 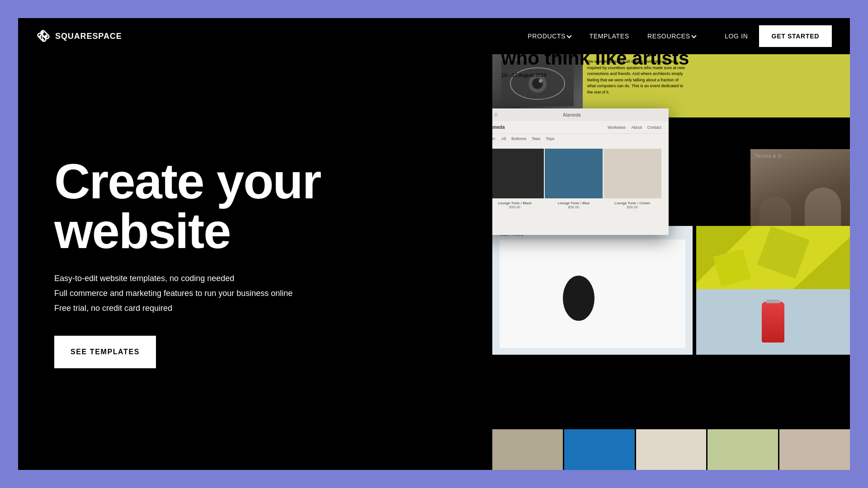 What do you see at coordinates (43, 36) in the screenshot?
I see `squarespace-logo-icon` at bounding box center [43, 36].